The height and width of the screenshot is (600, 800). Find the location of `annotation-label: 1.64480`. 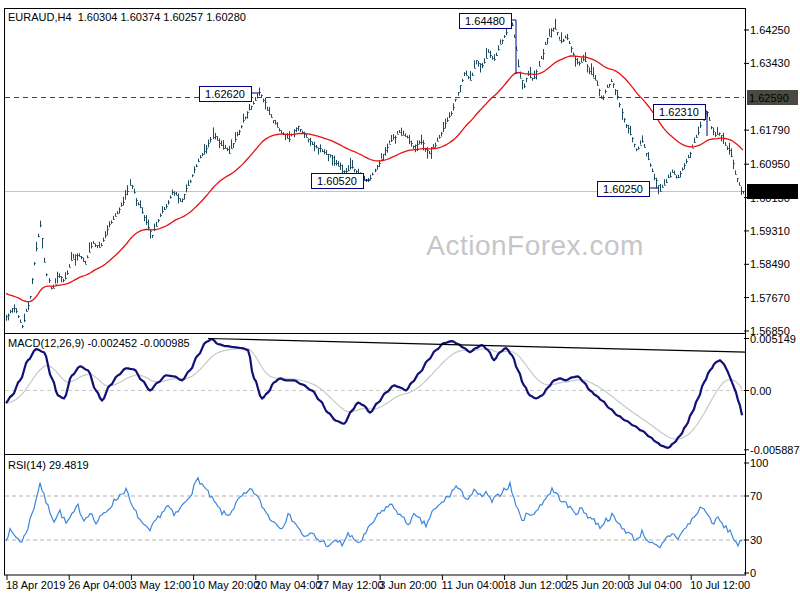

annotation-label: 1.64480 is located at coordinates (485, 21).